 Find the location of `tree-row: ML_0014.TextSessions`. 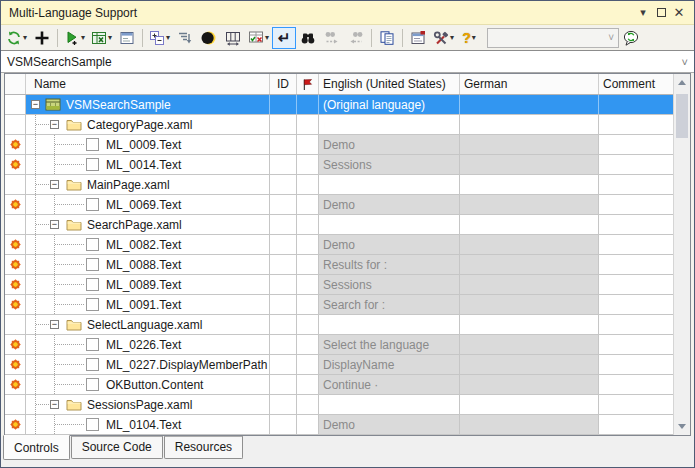

tree-row: ML_0014.TextSessions is located at coordinates (339, 165).